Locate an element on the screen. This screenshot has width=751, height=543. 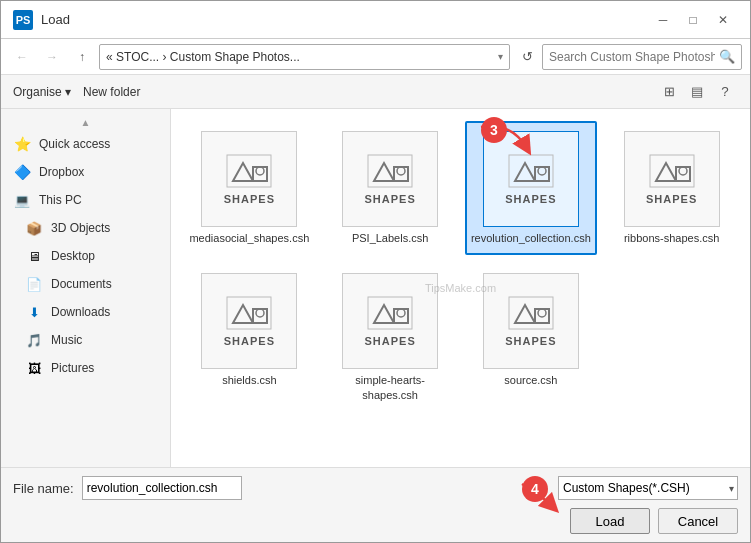
filetype-select: Custom Shapes(*.CSH) is located at coordinates (648, 488).